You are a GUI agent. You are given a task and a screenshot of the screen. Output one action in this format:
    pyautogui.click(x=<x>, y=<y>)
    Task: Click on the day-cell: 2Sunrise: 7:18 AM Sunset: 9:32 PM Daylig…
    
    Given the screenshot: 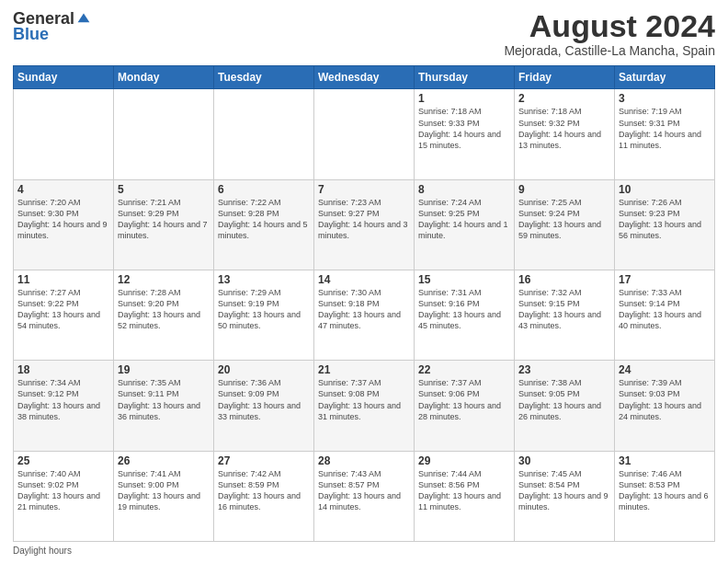 What is the action you would take?
    pyautogui.click(x=564, y=134)
    